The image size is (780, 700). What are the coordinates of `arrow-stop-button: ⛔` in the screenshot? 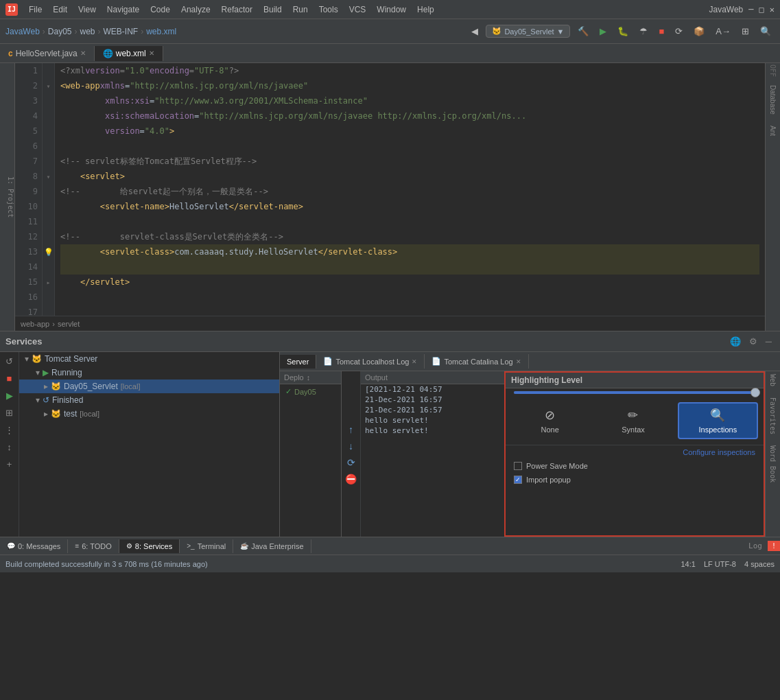 It's located at (351, 479).